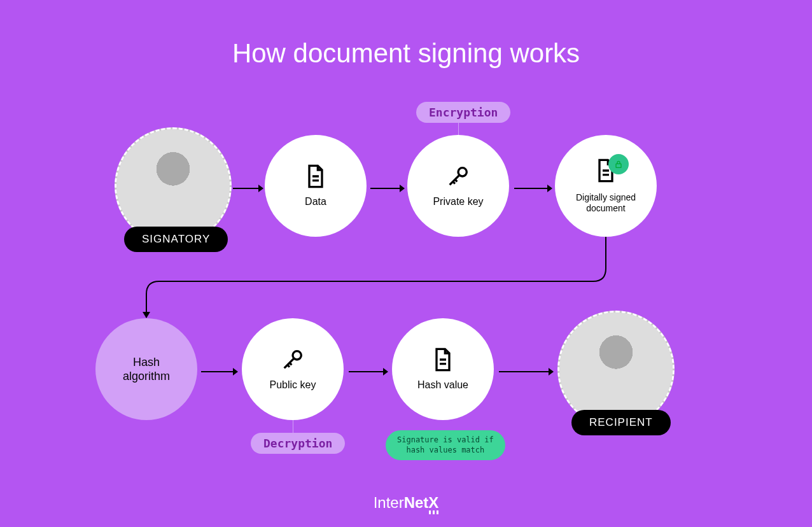  What do you see at coordinates (433, 503) in the screenshot?
I see `brand-part3: X` at bounding box center [433, 503].